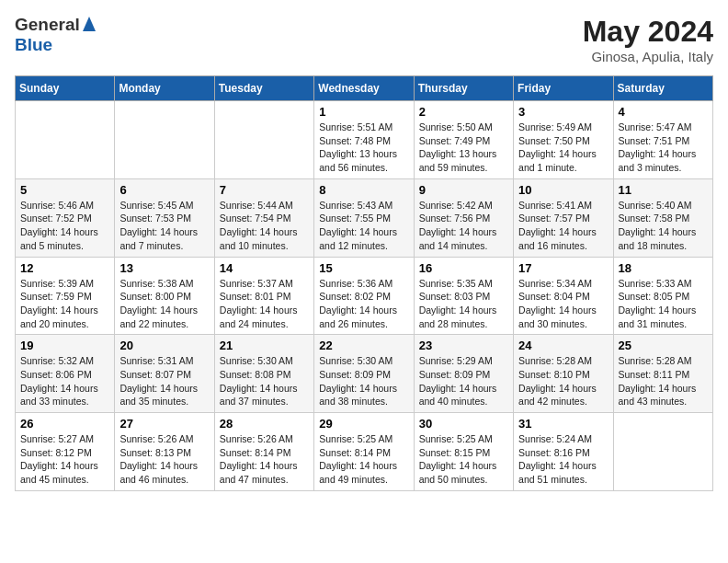 The height and width of the screenshot is (563, 728). What do you see at coordinates (364, 140) in the screenshot?
I see `week-row-1: 1Sunrise: 5:51 AMSunset: 7:48 PMDaylight…` at bounding box center [364, 140].